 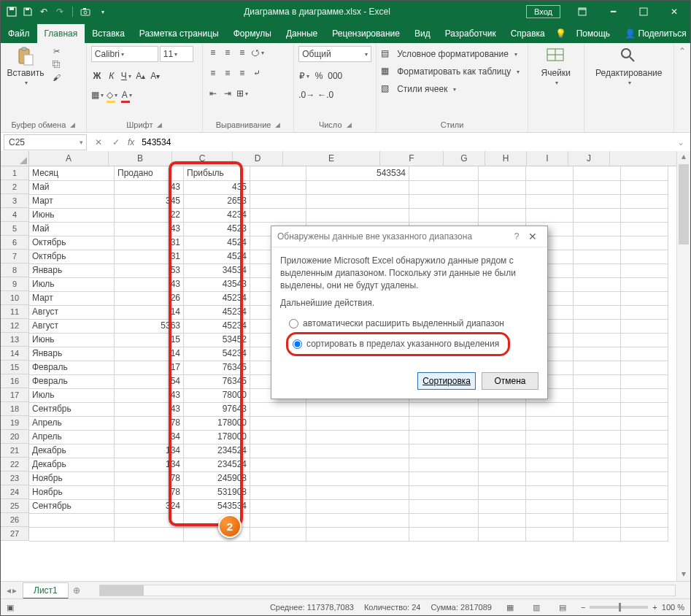 I want to click on font-name-combo: Calibri▾, so click(x=125, y=54).